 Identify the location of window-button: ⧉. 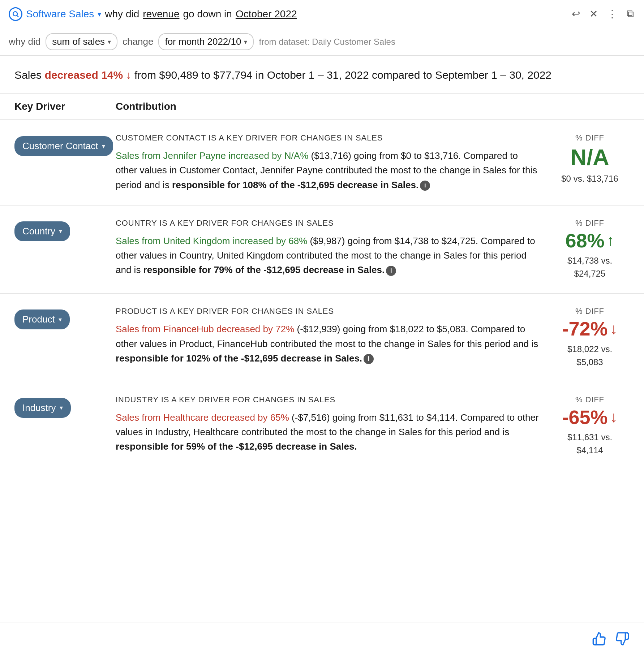
(630, 14).